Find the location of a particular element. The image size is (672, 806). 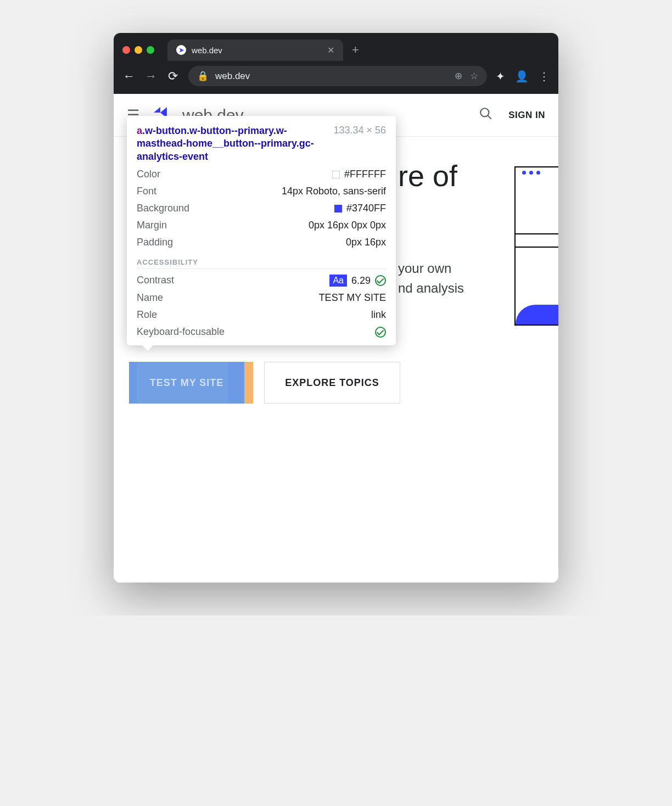

contrast-label: Contrast is located at coordinates (155, 281).